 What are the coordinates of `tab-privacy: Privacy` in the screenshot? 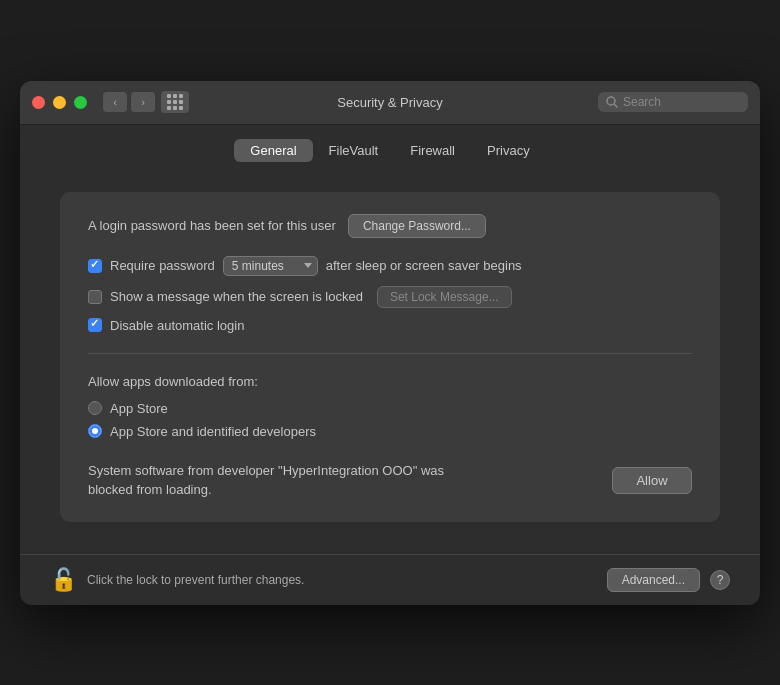 It's located at (508, 150).